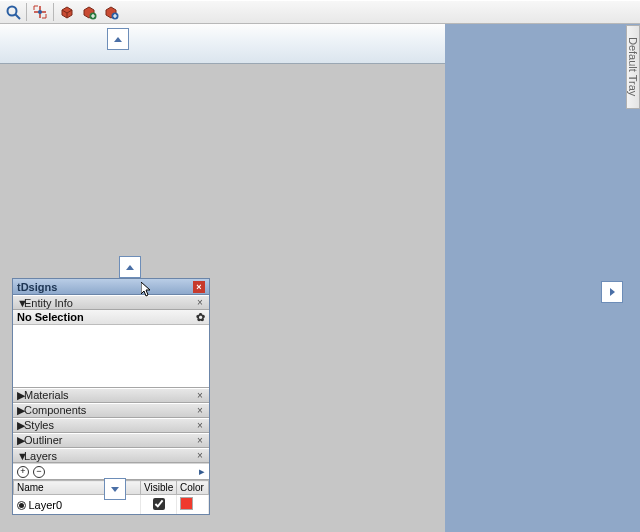  What do you see at coordinates (111, 456) in the screenshot?
I see `panel-header-layers: ▼Layers ×` at bounding box center [111, 456].